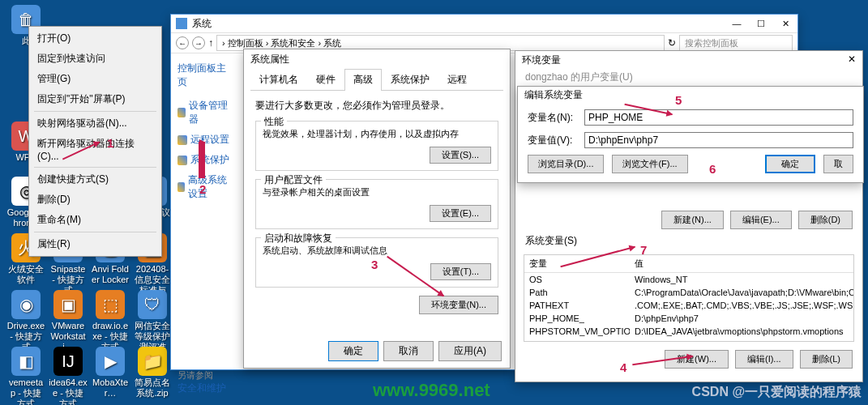 The height and width of the screenshot is (405, 868). What do you see at coordinates (377, 105) in the screenshot?
I see `admin-warning: 要进行大多数更改，您必须作为管理员登录。` at bounding box center [377, 105].